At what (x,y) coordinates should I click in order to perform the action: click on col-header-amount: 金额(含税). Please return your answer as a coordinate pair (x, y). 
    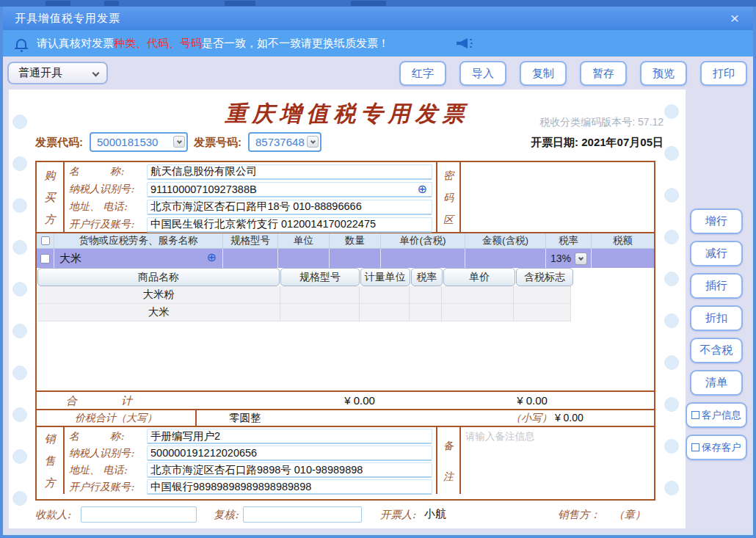
    Looking at the image, I should click on (506, 241).